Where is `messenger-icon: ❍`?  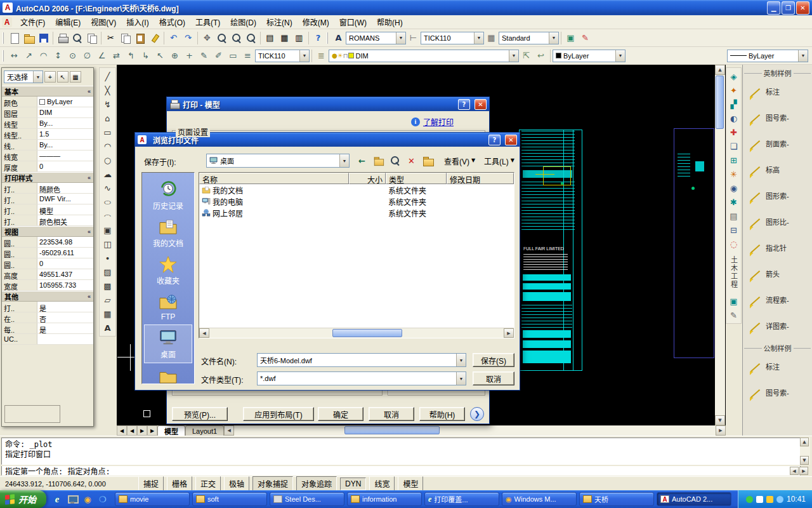 messenger-icon: ❍ is located at coordinates (103, 499).